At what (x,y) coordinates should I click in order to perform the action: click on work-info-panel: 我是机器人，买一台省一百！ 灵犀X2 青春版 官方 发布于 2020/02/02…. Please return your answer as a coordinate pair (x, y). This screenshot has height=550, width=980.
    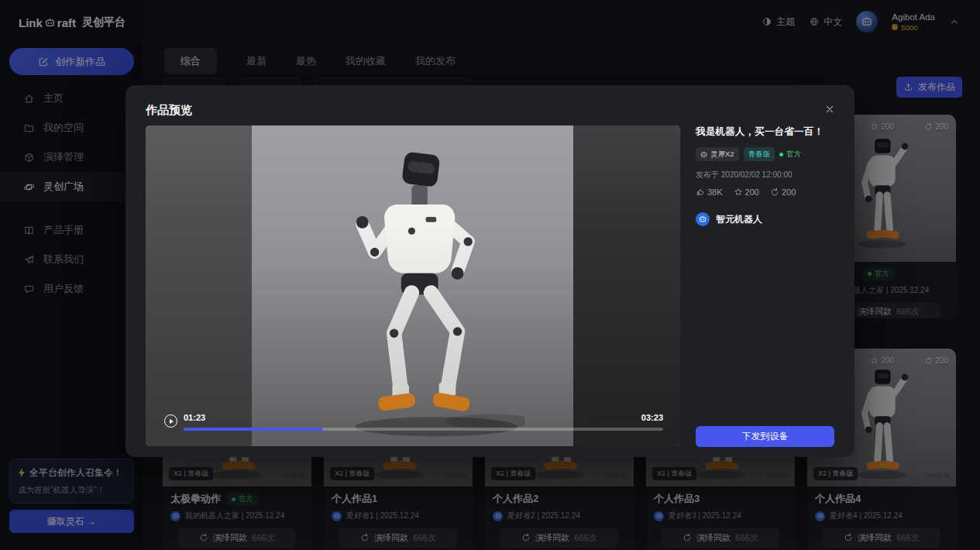
    Looking at the image, I should click on (765, 176).